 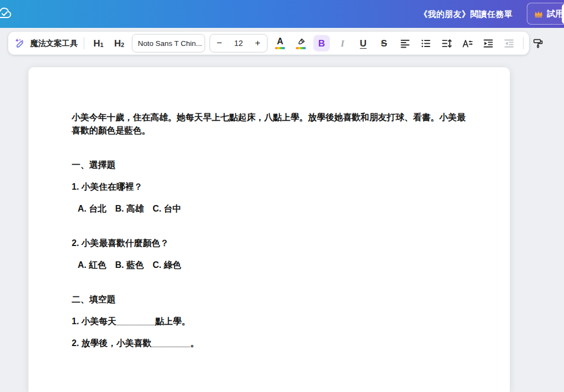 What do you see at coordinates (538, 14) in the screenshot?
I see `crown-icon` at bounding box center [538, 14].